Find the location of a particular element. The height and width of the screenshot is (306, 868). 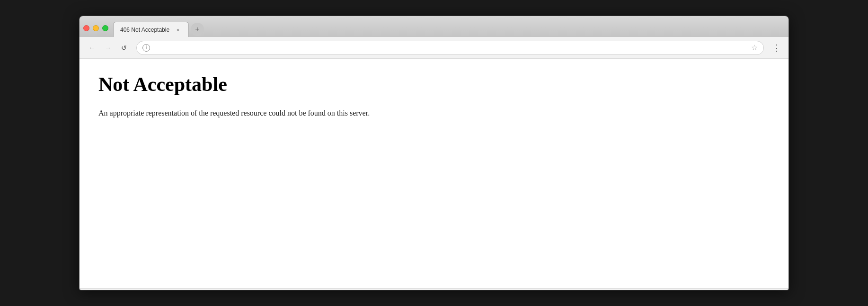

tab-close-button: × is located at coordinates (178, 30).